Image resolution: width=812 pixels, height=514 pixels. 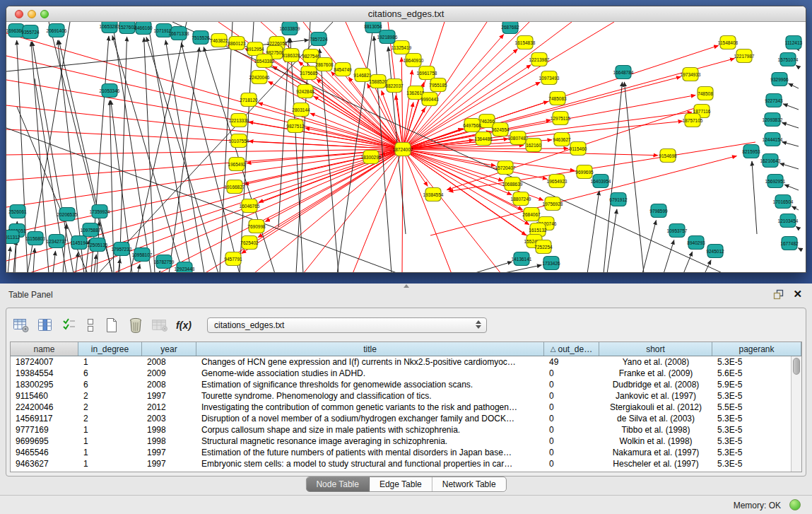 What do you see at coordinates (659, 211) in the screenshot?
I see `graph-node-label: 9798599` at bounding box center [659, 211].